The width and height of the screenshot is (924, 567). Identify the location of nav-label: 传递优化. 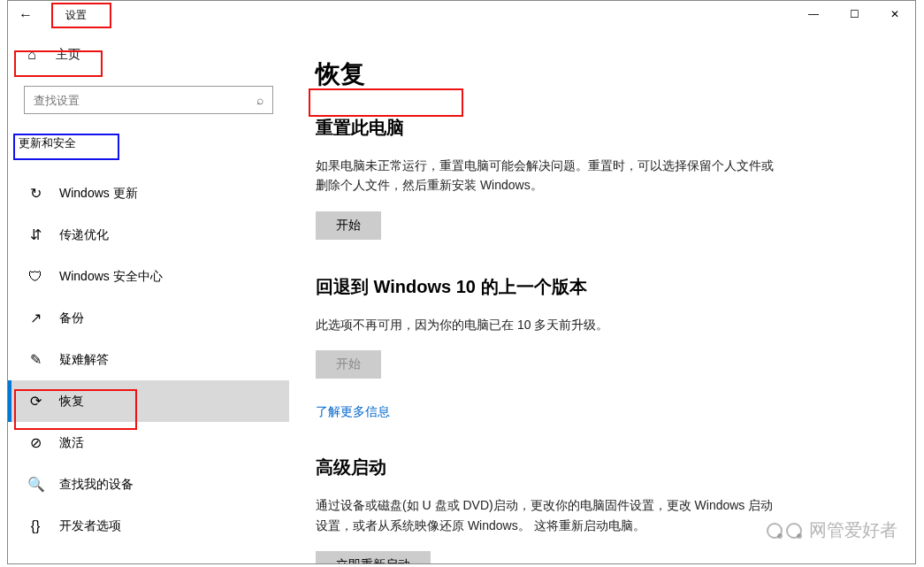
(84, 235).